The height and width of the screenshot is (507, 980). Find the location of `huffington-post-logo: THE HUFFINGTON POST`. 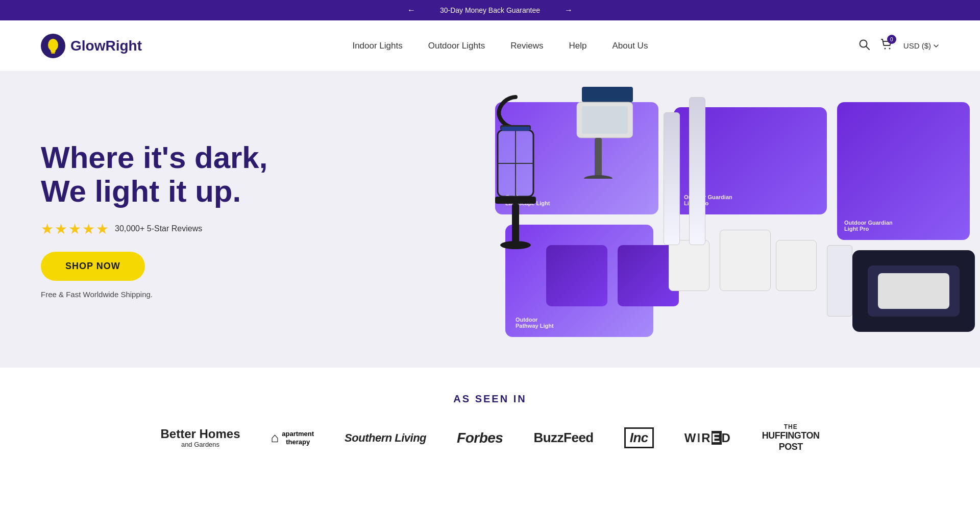

huffington-post-logo: THE HUFFINGTON POST is located at coordinates (791, 438).